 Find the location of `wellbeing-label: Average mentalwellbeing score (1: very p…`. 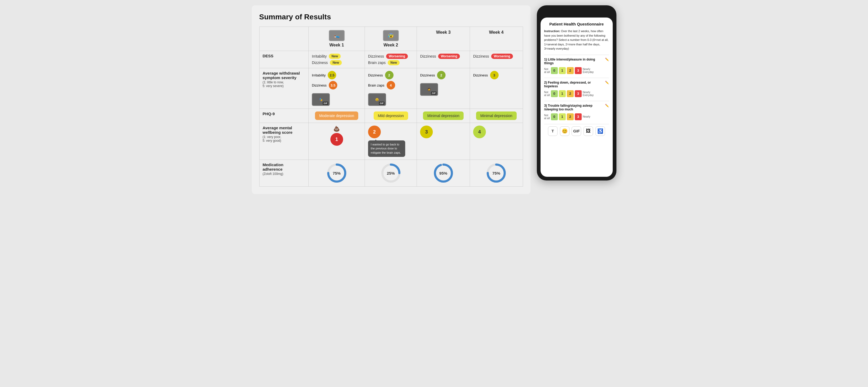

wellbeing-label: Average mentalwellbeing score (1: very p… is located at coordinates (284, 142).